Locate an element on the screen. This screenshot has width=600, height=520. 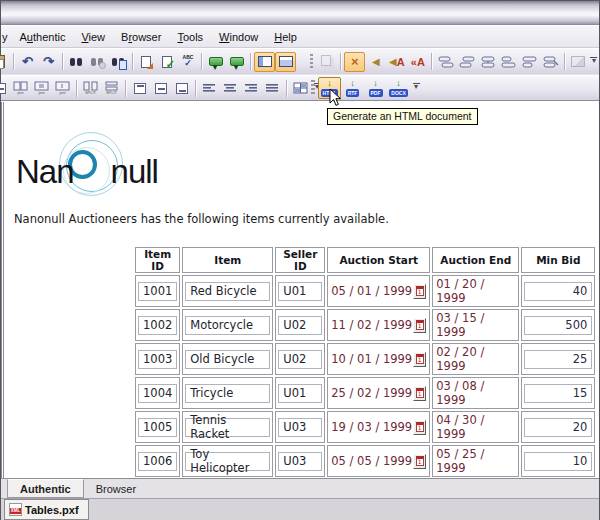
align-justify-button is located at coordinates (272, 88).